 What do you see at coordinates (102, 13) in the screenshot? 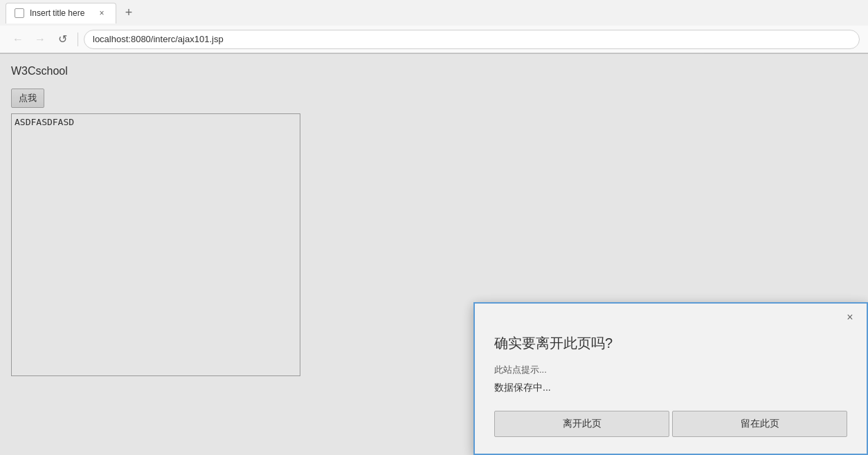
I see `tab-close-button: ×` at bounding box center [102, 13].